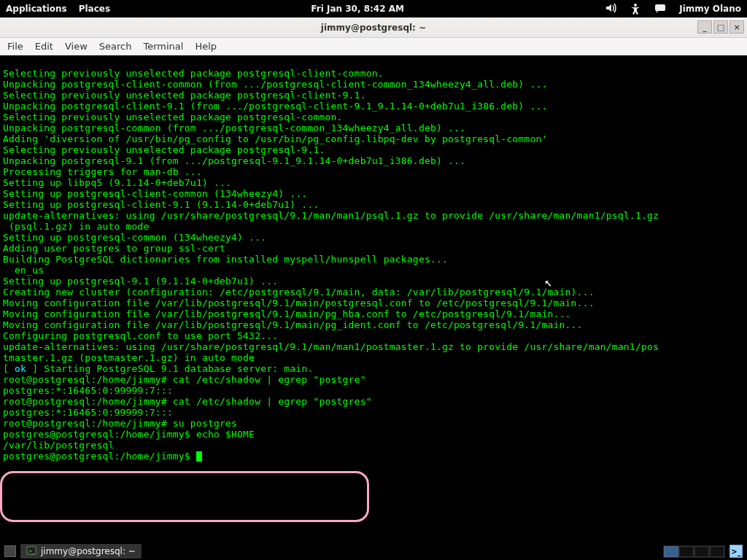 Image resolution: width=747 pixels, height=560 pixels. Describe the element at coordinates (635, 9) in the screenshot. I see `accessibility-icon` at that location.